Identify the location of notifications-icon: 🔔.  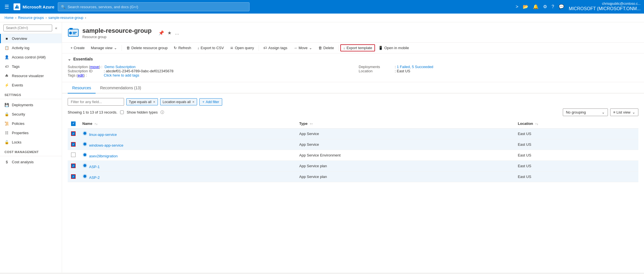
(536, 7).